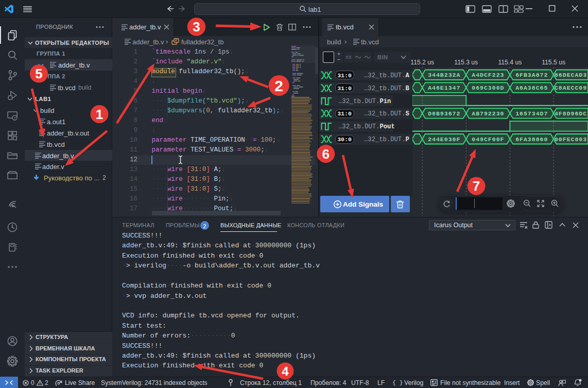  Describe the element at coordinates (488, 75) in the screenshot. I see `svg-text: A4DCF223` at that location.